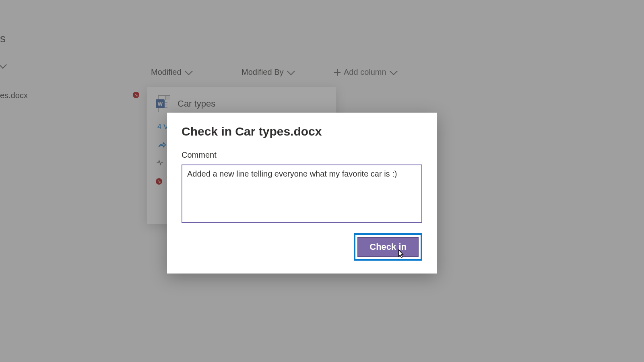 This screenshot has height=362, width=644. Describe the element at coordinates (302, 132) in the screenshot. I see `dialog-title: Check in Car types.docx` at that location.